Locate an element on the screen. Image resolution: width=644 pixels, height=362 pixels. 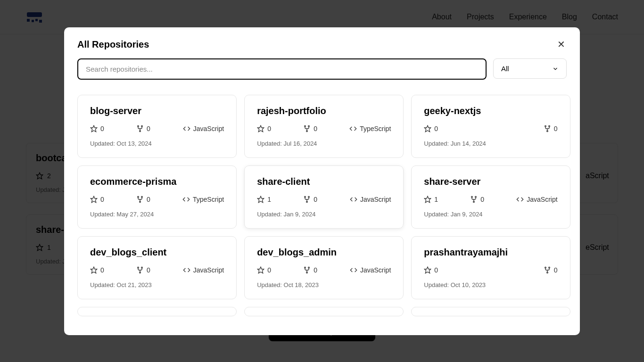
repo-name: share-server is located at coordinates (490, 182).